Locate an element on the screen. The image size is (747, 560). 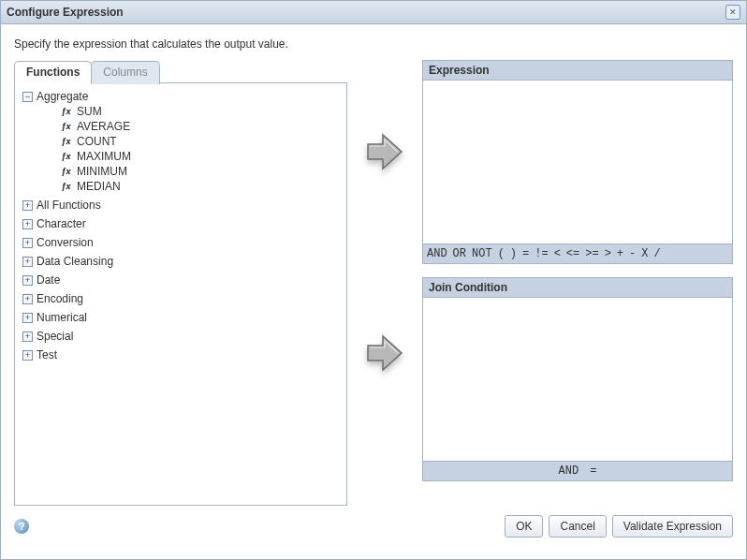
expression-panel-title: Expression is located at coordinates (578, 71).